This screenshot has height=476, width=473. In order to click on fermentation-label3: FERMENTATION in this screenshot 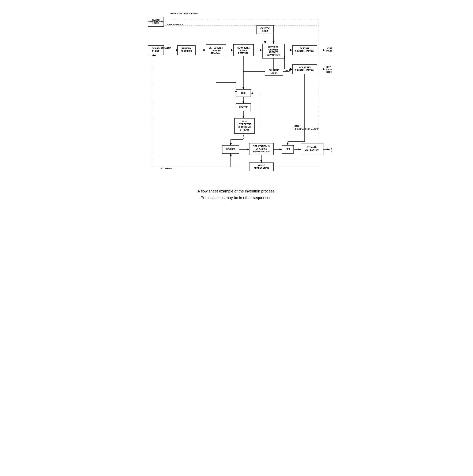, I will do `click(261, 152)`.